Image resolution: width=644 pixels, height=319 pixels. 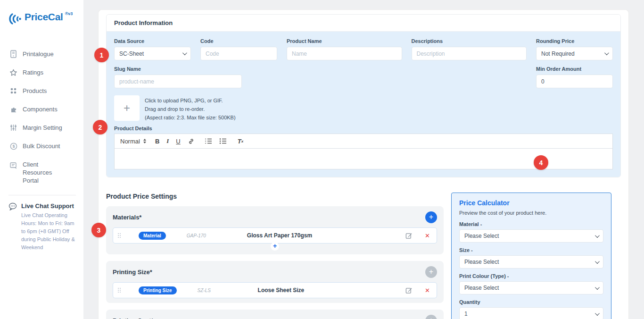 I want to click on min-order-amount-label: Min Order Amount, so click(x=574, y=69).